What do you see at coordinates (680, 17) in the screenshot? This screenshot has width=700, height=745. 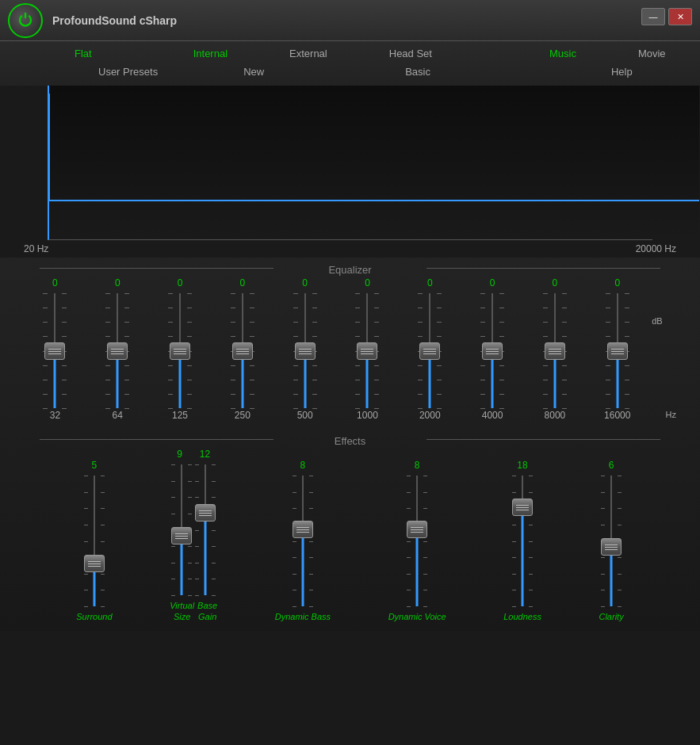 I see `close-button: ✕` at bounding box center [680, 17].